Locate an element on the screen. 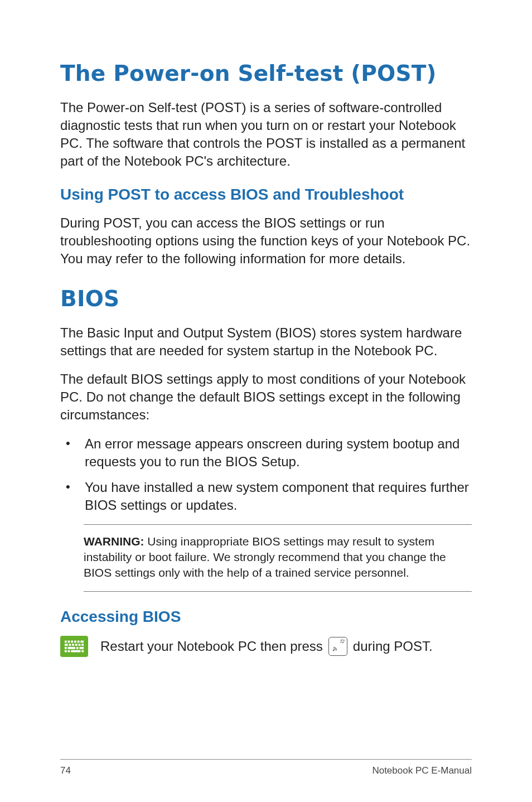 This screenshot has height=802, width=532. page-footer: 74 Notebook PC E-Manual is located at coordinates (266, 767).